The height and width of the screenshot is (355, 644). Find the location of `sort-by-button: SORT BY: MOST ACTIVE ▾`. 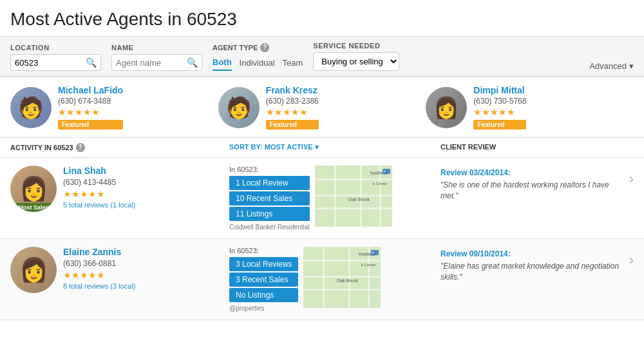

sort-by-button: SORT BY: MOST ACTIVE ▾ is located at coordinates (335, 148).